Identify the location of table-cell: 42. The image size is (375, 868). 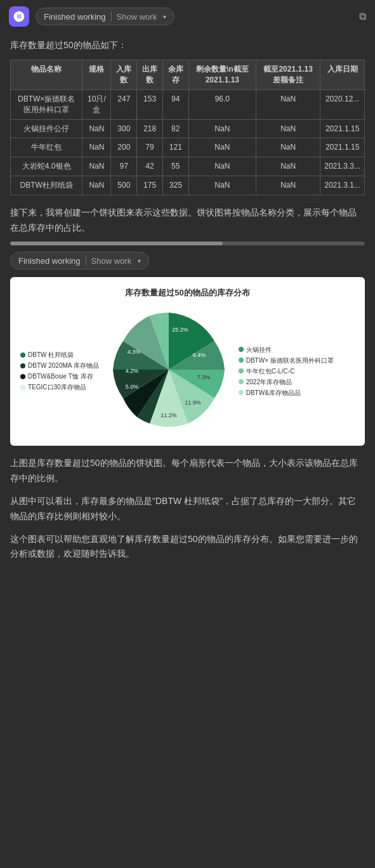
(150, 167).